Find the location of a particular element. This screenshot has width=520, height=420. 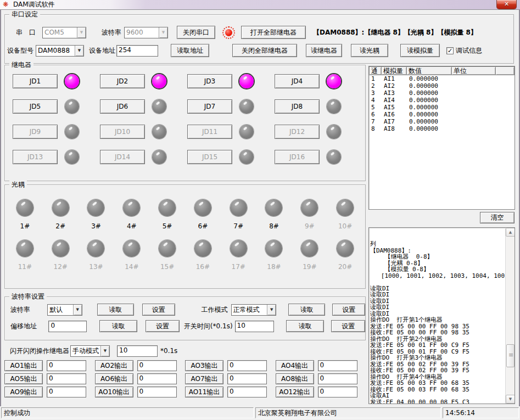

port-select: COM5 ▼ is located at coordinates (64, 33).